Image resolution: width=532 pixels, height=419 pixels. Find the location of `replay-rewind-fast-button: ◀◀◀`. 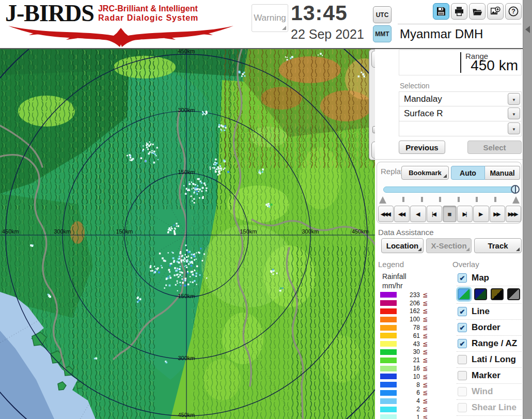

replay-rewind-fast-button: ◀◀◀ is located at coordinates (386, 214).